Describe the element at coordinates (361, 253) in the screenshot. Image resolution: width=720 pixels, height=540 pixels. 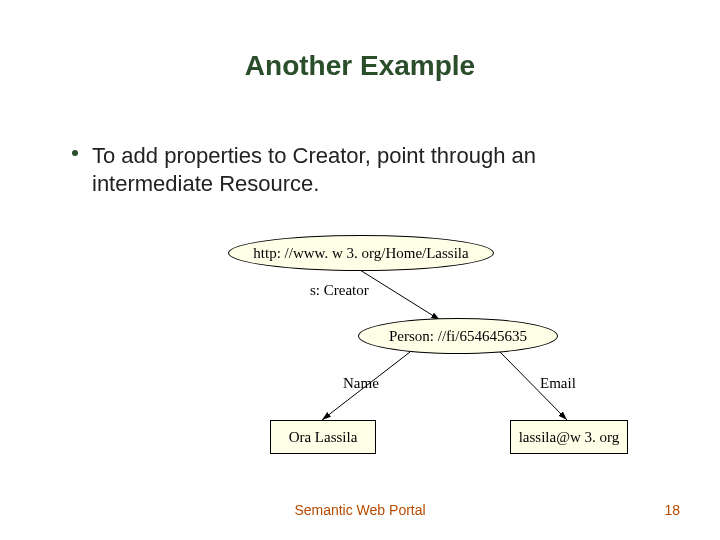
I see `node-resource-1: http: //www. w 3. org/Home/Lassila` at that location.